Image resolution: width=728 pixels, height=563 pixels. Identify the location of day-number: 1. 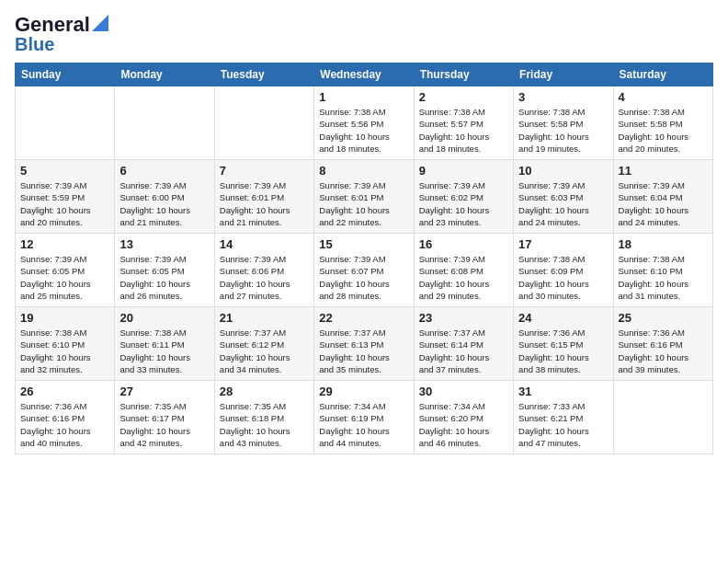
(364, 98).